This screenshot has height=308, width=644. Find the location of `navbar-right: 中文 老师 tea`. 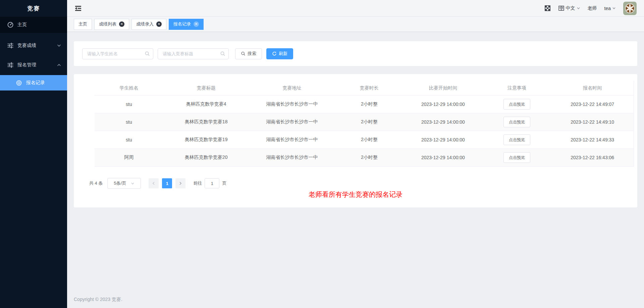

navbar-right: 中文 老师 tea is located at coordinates (590, 8).